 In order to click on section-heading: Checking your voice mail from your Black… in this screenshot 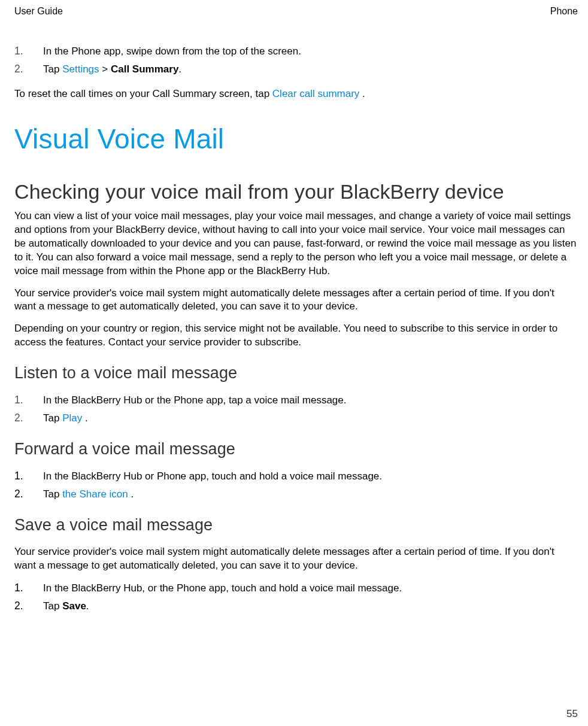, I will do `click(296, 192)`.